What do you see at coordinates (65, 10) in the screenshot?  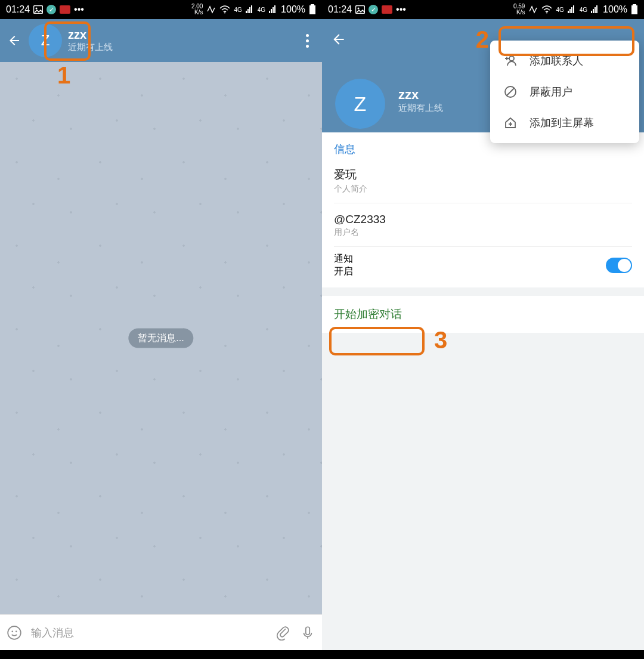 I see `red-badge-icon` at bounding box center [65, 10].